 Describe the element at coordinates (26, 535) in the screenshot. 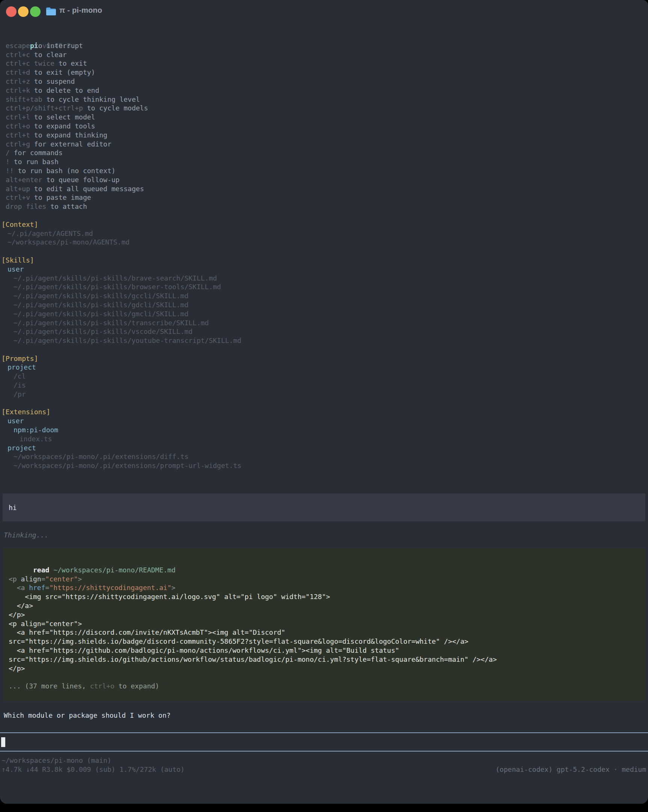

I see `thinking-indicator: Thinking...` at that location.